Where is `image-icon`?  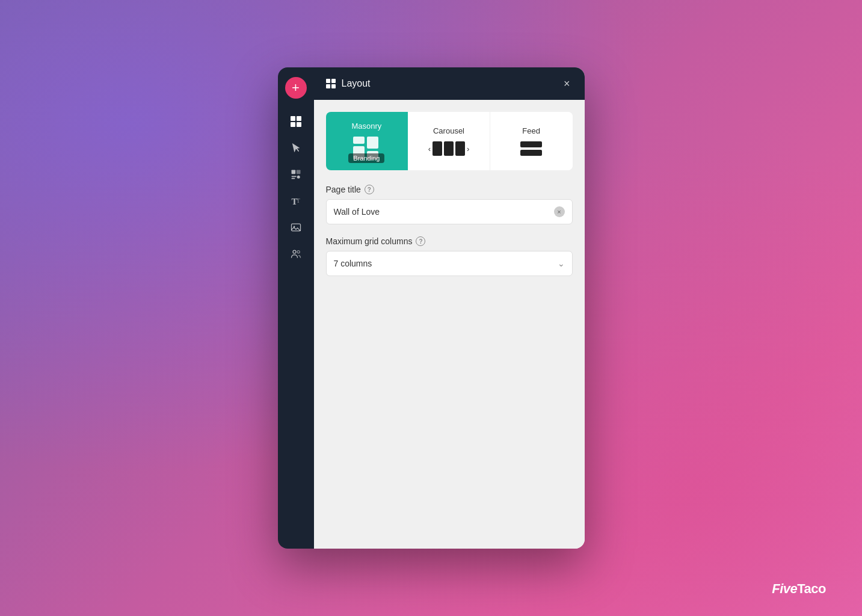
image-icon is located at coordinates (296, 227).